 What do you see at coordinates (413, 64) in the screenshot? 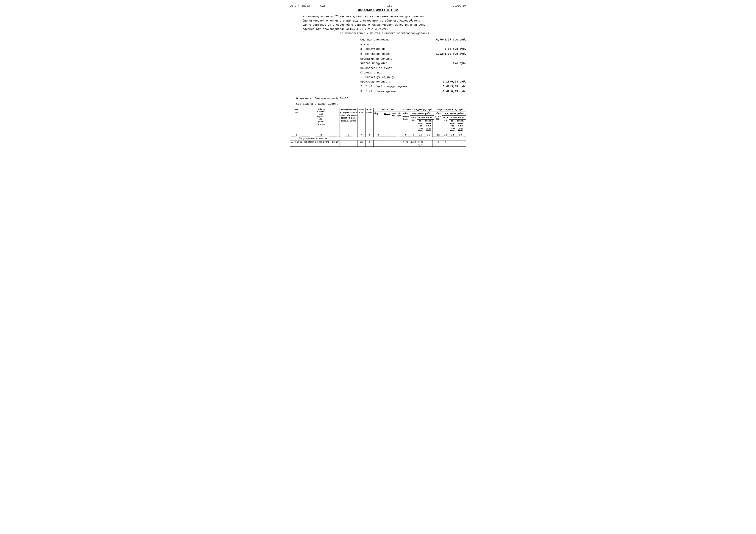
I see `cost-chistaya: чистая продукция тыс.руб.` at bounding box center [413, 64].